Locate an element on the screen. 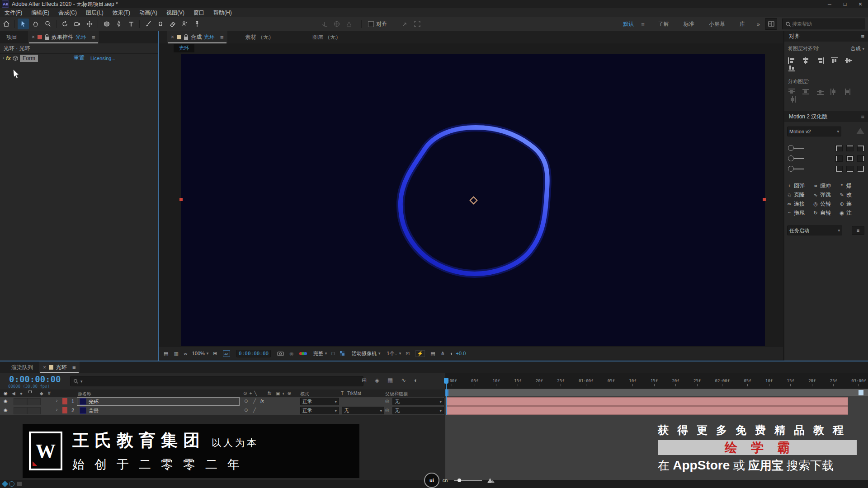  motion-preset-dropdown: Motion v2▾ is located at coordinates (814, 131).